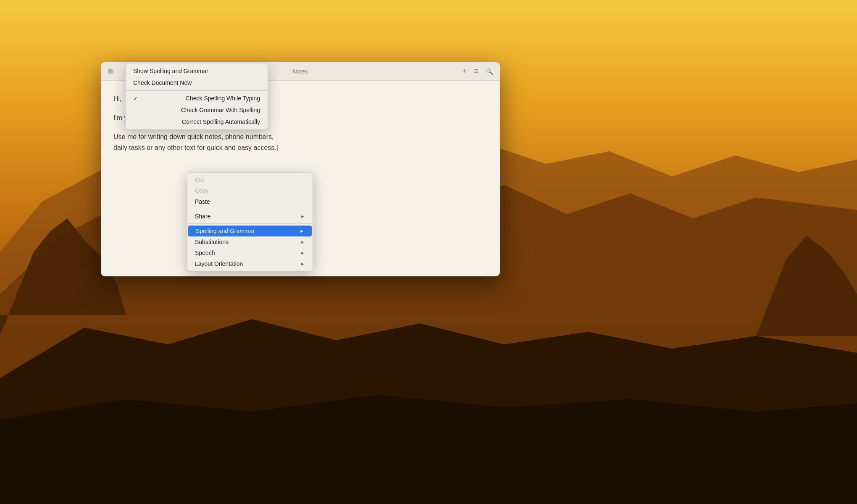 This screenshot has width=857, height=504. Describe the element at coordinates (302, 253) in the screenshot. I see `speech-arrow-icon: ►` at that location.